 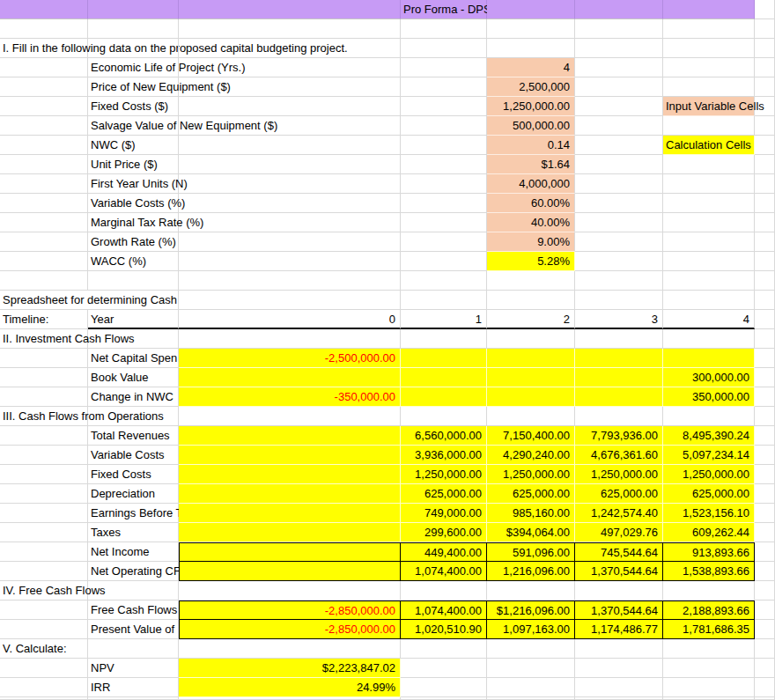 What do you see at coordinates (444, 87) in the screenshot?
I see `cell-D5` at bounding box center [444, 87].